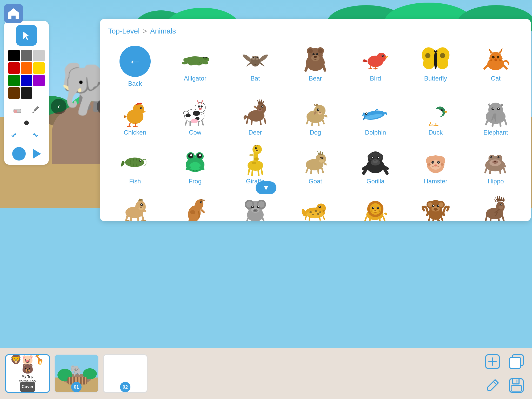 The image size is (532, 399). What do you see at coordinates (124, 31) in the screenshot?
I see `breadcrumb-parent: Top-Level` at bounding box center [124, 31].